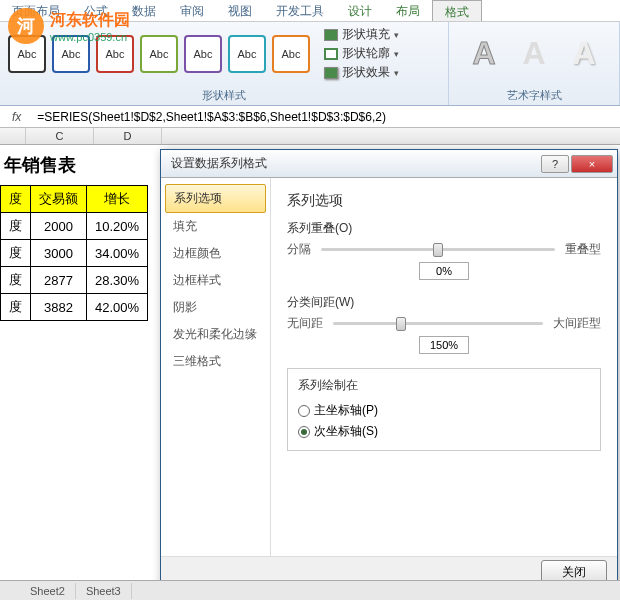 Image resolution: width=620 pixels, height=600 pixels. Describe the element at coordinates (444, 345) in the screenshot. I see `gap-value-input` at that location.